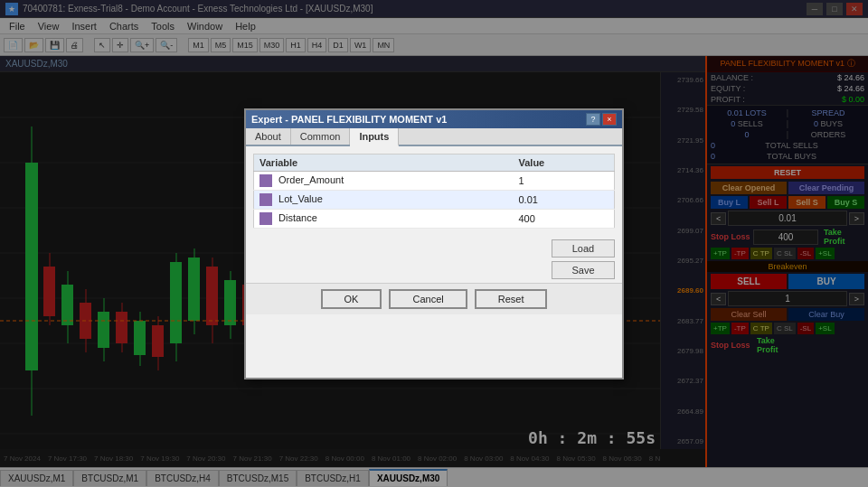  Describe the element at coordinates (349, 119) in the screenshot. I see `dialog-title-text: Expert - PANEL FLEXIBILITY MOMENT v1` at that location.